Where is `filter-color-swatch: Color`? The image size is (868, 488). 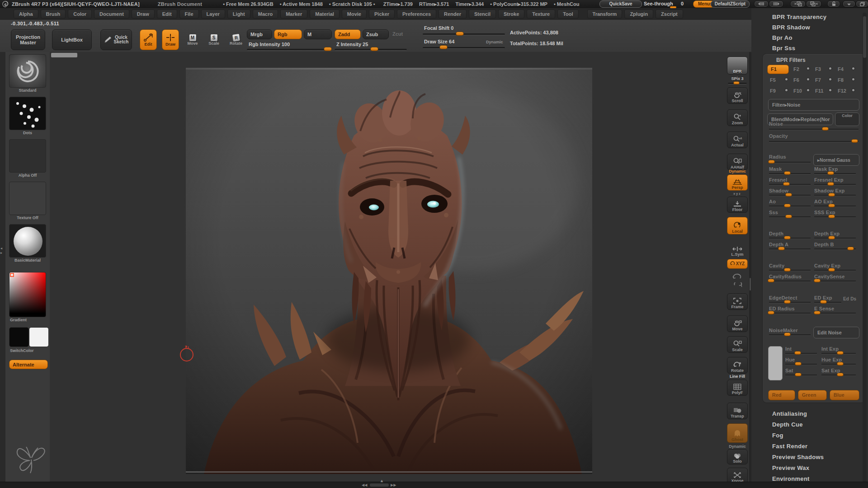
filter-color-swatch: Color is located at coordinates (847, 119).